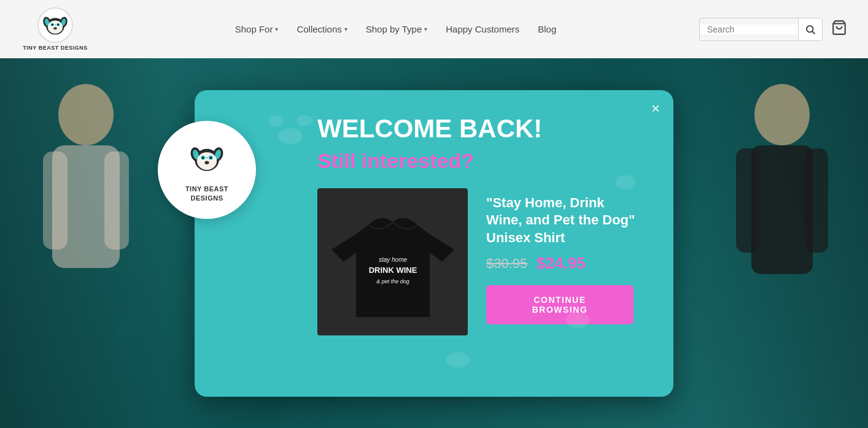  What do you see at coordinates (393, 260) in the screenshot?
I see `svg-text: stay home` at bounding box center [393, 260].